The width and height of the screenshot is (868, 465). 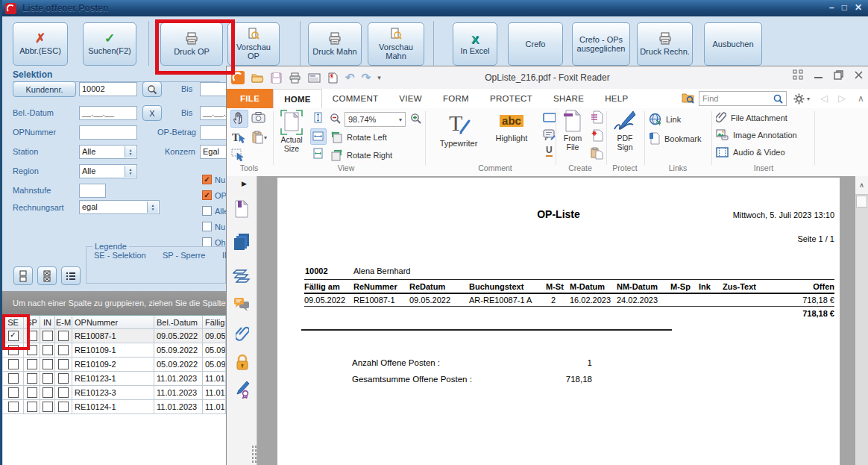 I want to click on rechnungsart-select: egal ▲▼, so click(x=119, y=207).